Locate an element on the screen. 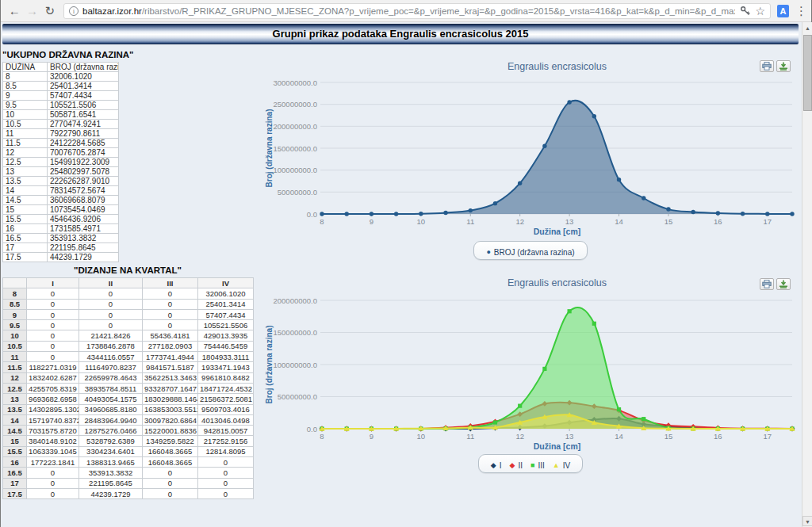 The width and height of the screenshot is (812, 527). cell: 30097820.6864 is located at coordinates (170, 420).